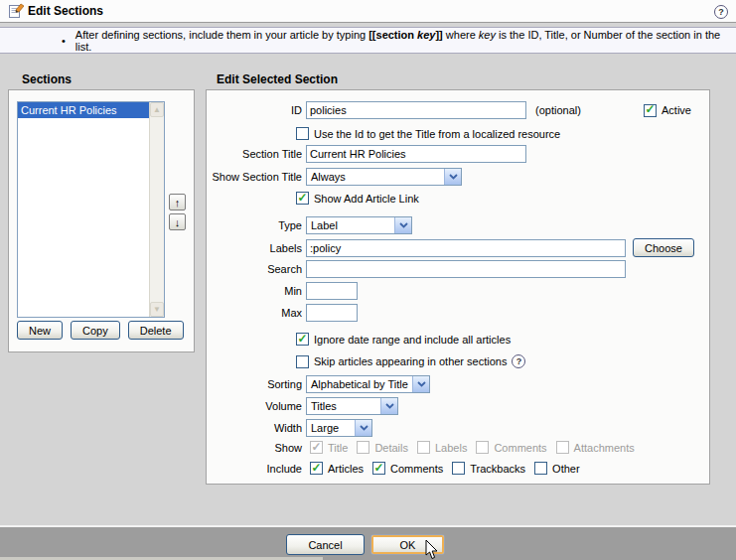 The height and width of the screenshot is (560, 736). I want to click on active-label: Active, so click(676, 110).